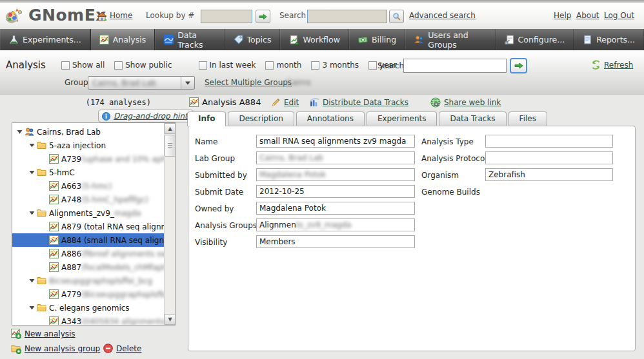 Image resolution: width=644 pixels, height=359 pixels. I want to click on tree-row: A887 (focalModels_chMfaptransed, so click(88, 267).